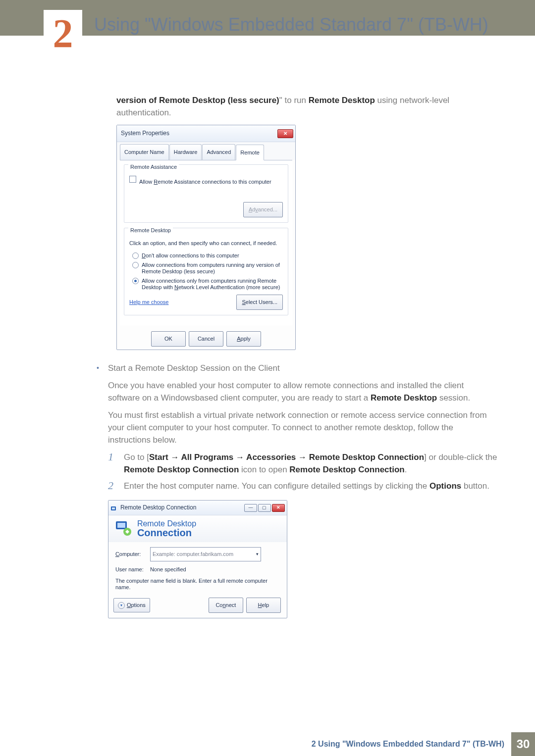 This screenshot has height=756, width=535. What do you see at coordinates (523, 744) in the screenshot?
I see `footer-page-number: 30` at bounding box center [523, 744].